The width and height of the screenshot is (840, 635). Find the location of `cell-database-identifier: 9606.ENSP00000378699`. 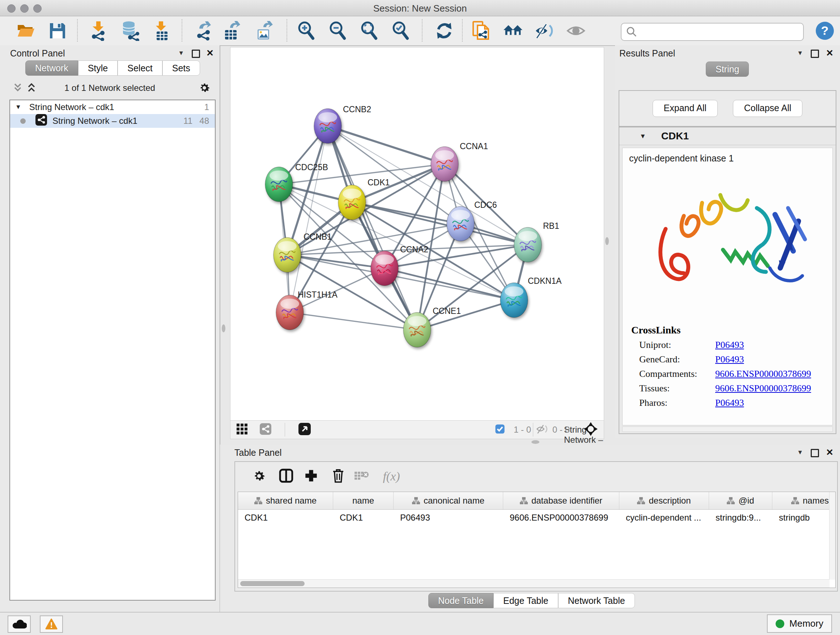

cell-database-identifier: 9606.ENSP00000378699 is located at coordinates (561, 518).